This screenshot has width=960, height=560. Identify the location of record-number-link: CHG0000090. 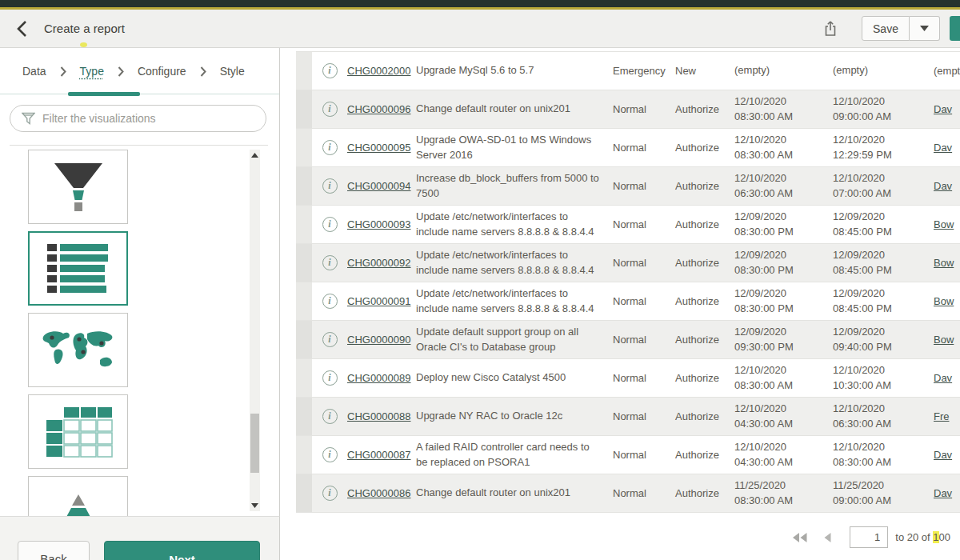
(382, 339).